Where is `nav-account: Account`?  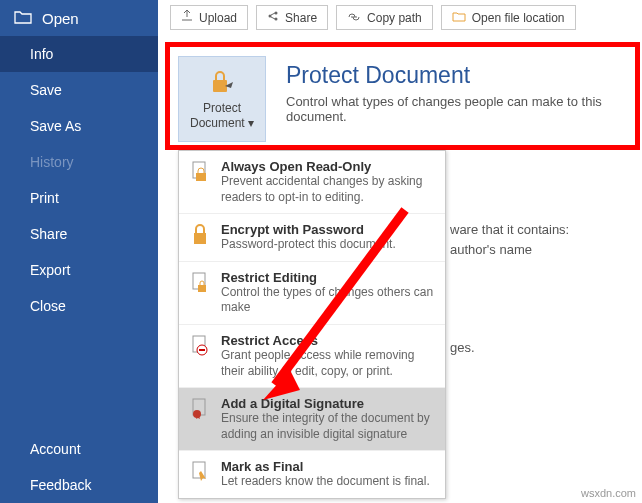 nav-account: Account is located at coordinates (79, 449).